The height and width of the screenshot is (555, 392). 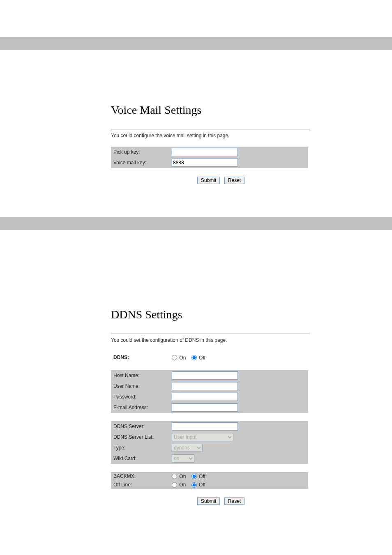 I want to click on hostname-label: Host Name:, so click(x=140, y=375).